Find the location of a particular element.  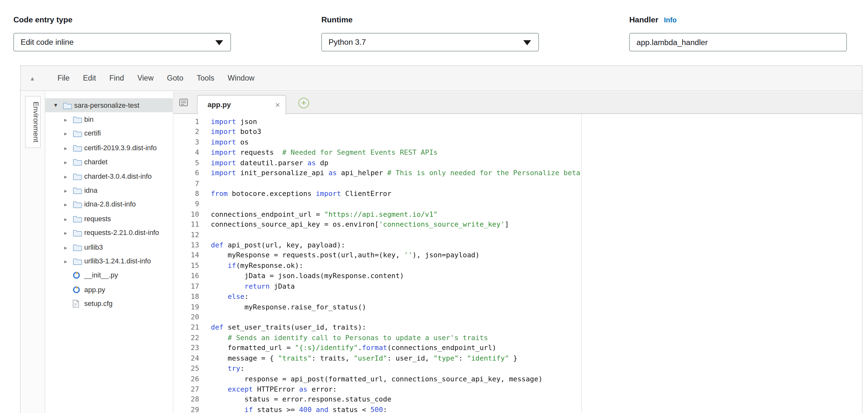

tree-item-chardet: ▸chardet is located at coordinates (109, 162).